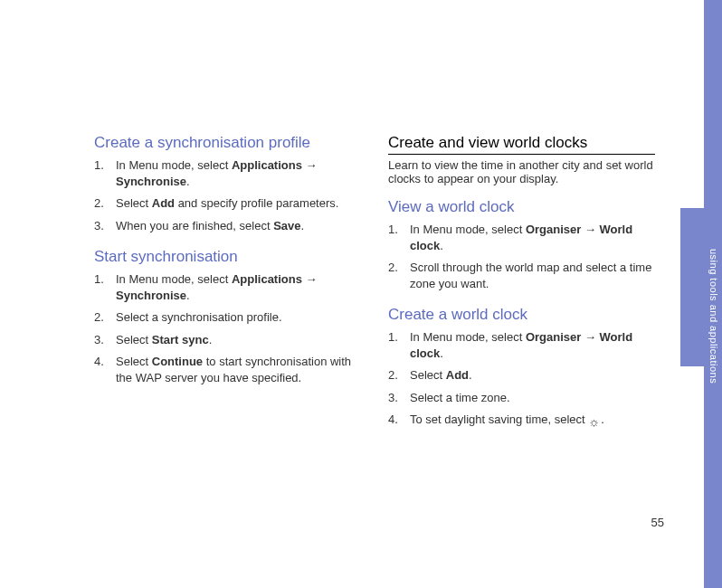 This screenshot has width=722, height=588. I want to click on heading-world-clocks-main: Create and view world clocks, so click(521, 145).